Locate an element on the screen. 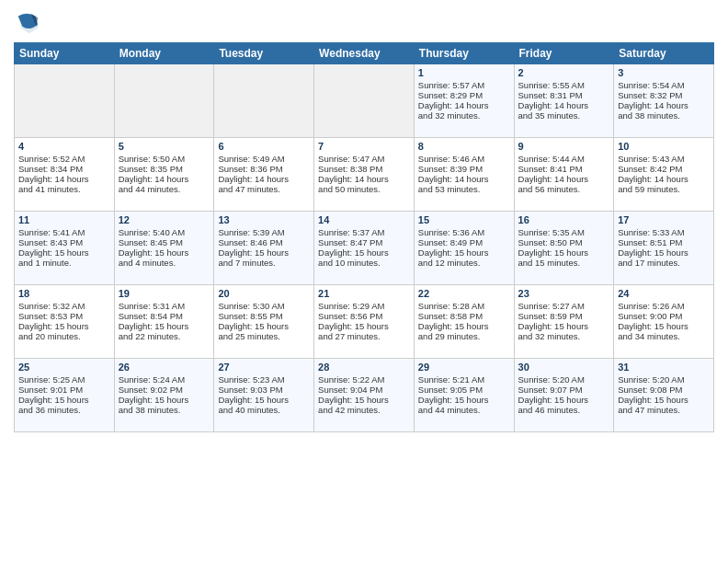 Image resolution: width=728 pixels, height=563 pixels. day-info-line: and 35 minutes. is located at coordinates (564, 116).